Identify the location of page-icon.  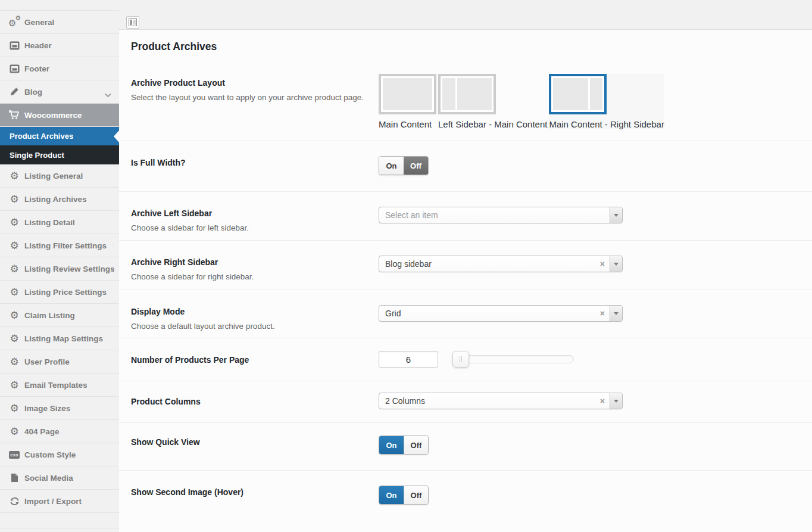
(14, 478).